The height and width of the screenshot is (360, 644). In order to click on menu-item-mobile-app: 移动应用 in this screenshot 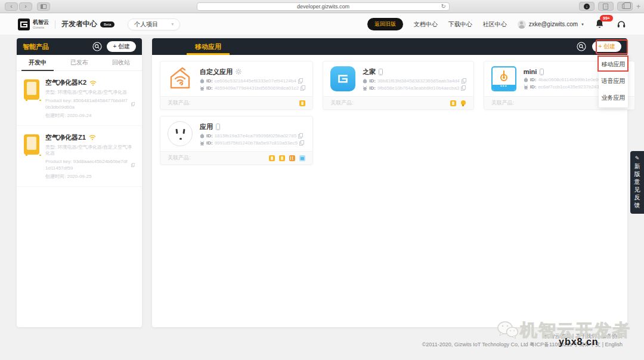, I will do `click(613, 64)`.